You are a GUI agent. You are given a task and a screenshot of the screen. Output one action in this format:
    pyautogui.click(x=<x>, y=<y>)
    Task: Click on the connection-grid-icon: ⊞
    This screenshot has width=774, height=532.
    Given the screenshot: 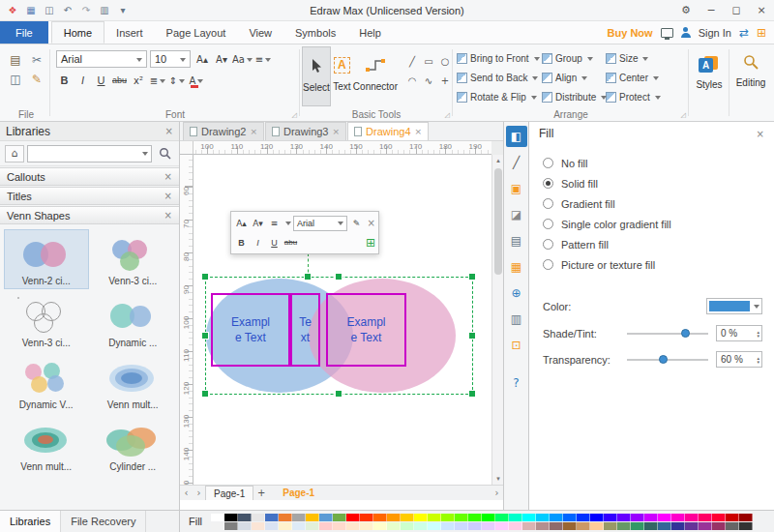 What is the action you would take?
    pyautogui.click(x=371, y=243)
    